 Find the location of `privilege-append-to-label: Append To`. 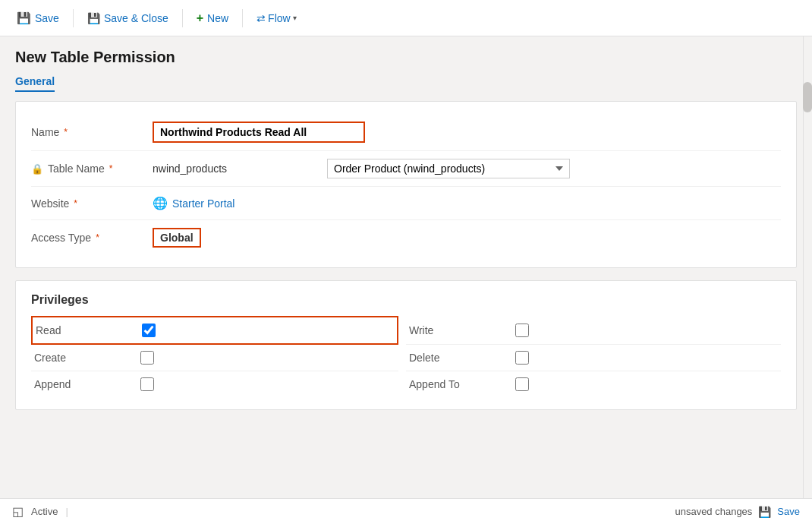

privilege-append-to-label: Append To is located at coordinates (462, 384).